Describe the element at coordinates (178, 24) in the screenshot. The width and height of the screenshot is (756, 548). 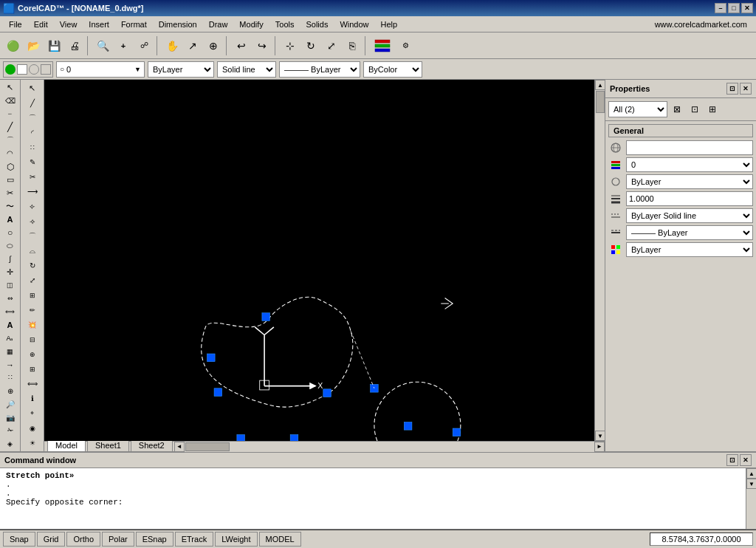
I see `menu-dimension: Dimension` at that location.